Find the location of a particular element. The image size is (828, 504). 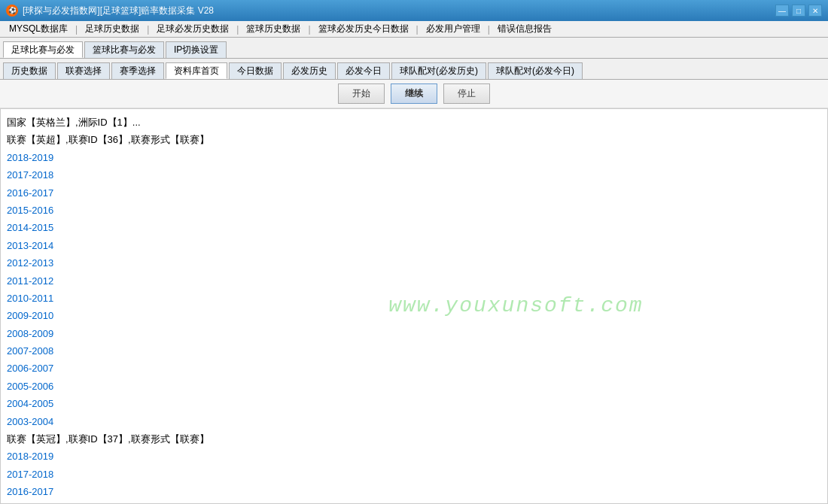

log-line-7: 2013-2014 is located at coordinates (414, 245).